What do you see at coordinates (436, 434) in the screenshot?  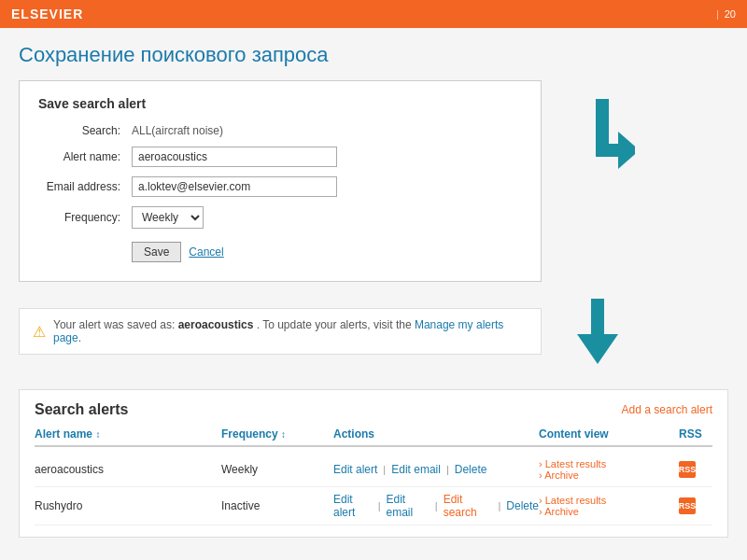 I see `col-actions: Actions` at bounding box center [436, 434].